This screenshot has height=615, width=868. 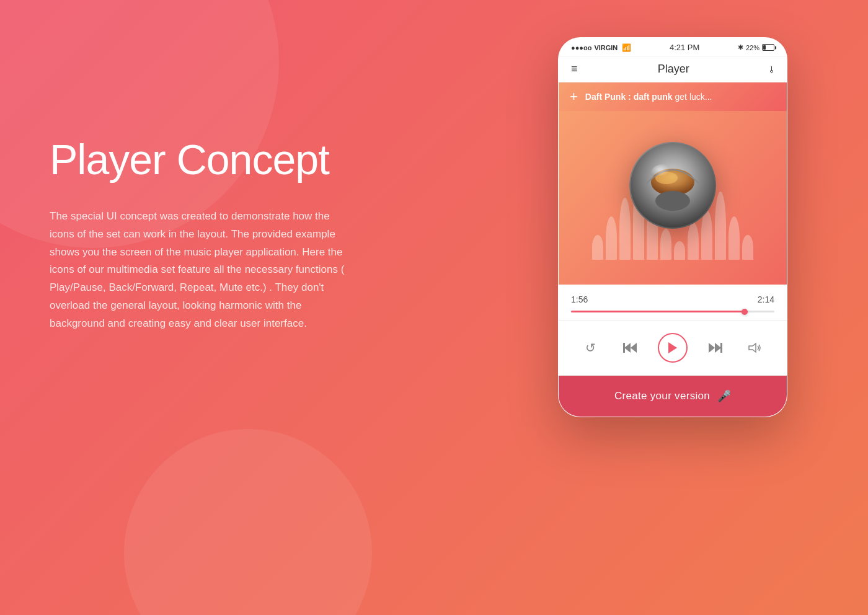 I want to click on cta-text: Create your version, so click(x=662, y=396).